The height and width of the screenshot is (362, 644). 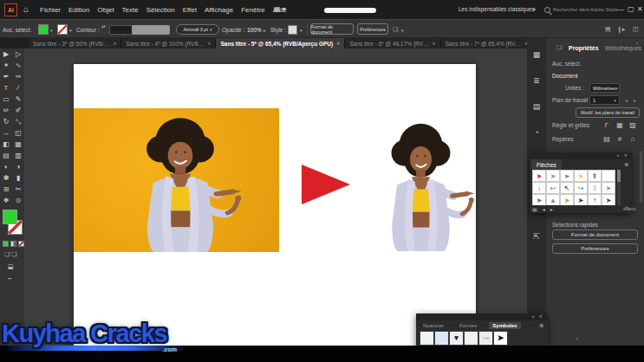 What do you see at coordinates (332, 29) in the screenshot?
I see `document-setup-button: Format de document` at bounding box center [332, 29].